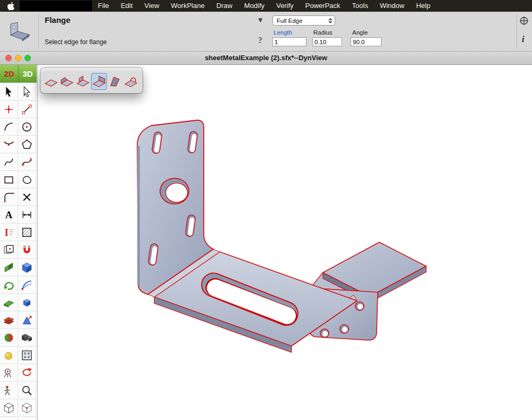 The image size is (532, 420). What do you see at coordinates (27, 391) in the screenshot?
I see `zoom-tool` at bounding box center [27, 391].